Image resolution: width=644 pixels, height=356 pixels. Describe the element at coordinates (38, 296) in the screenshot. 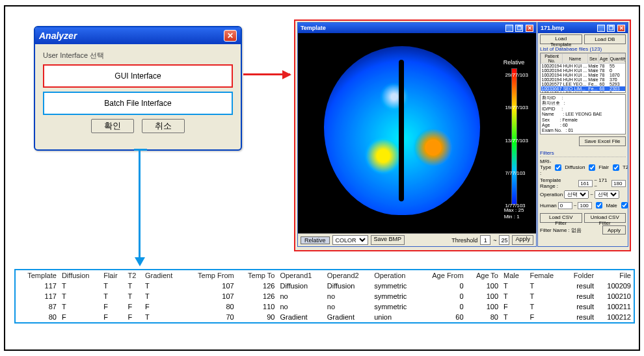

I see `batch-cell: 117` at that location.